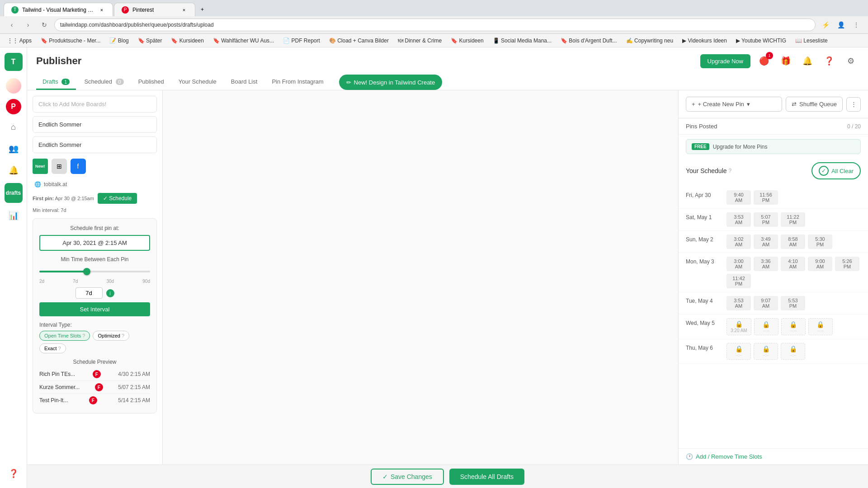  What do you see at coordinates (155, 9) in the screenshot?
I see `tab-pinterest: P Pinterest ×` at bounding box center [155, 9].